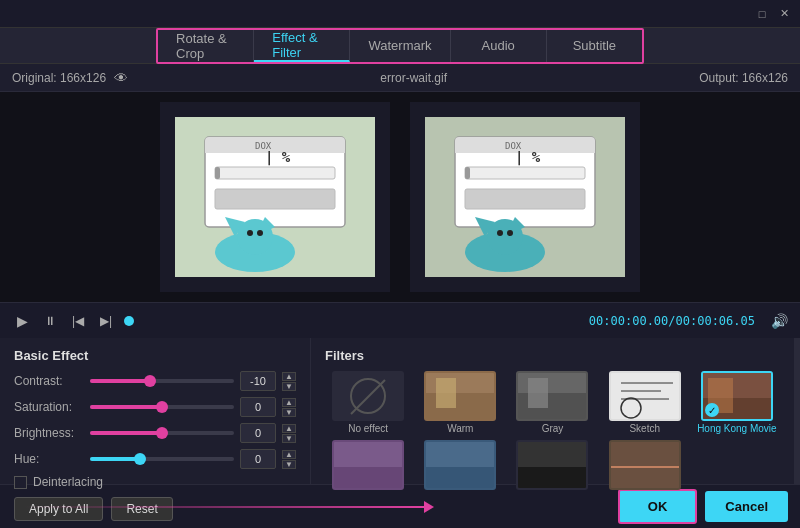  I want to click on contrast-row: Contrast: -10 ▲ ▼, so click(155, 381).